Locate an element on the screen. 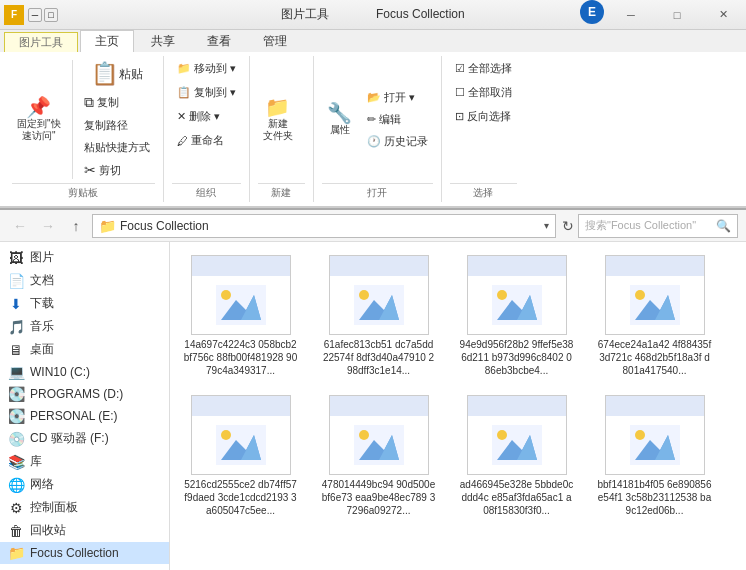  tab-view: 查看 is located at coordinates (219, 41).